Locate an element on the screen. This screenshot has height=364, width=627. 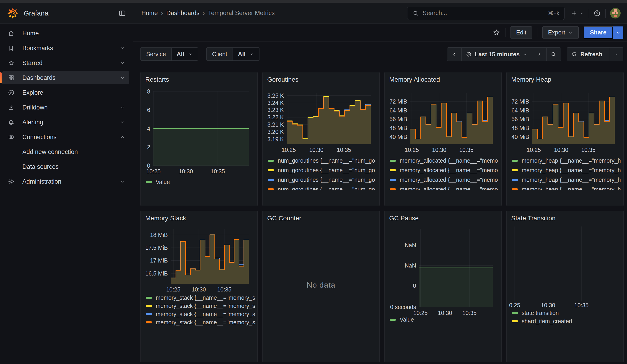
search-icon is located at coordinates (416, 13).